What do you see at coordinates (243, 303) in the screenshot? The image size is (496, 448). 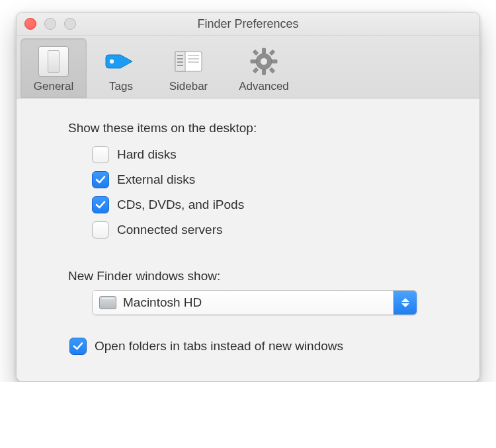 I see `select-body: Macintosh HD` at bounding box center [243, 303].